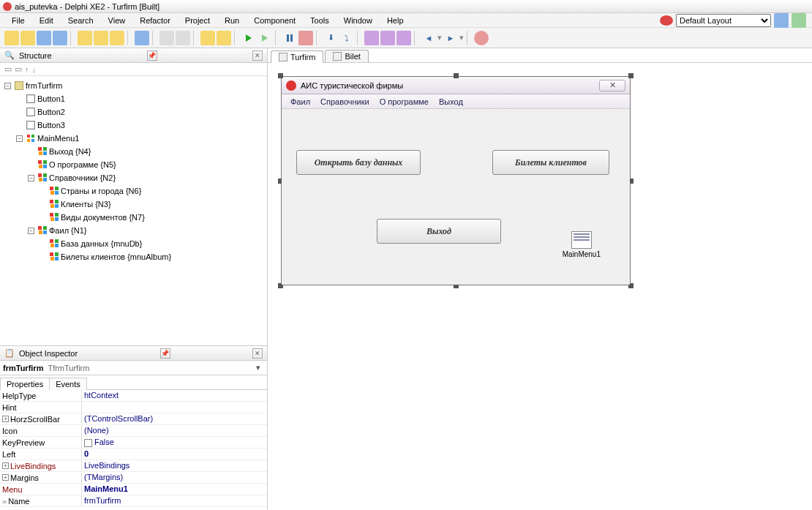 The image size is (812, 510). What do you see at coordinates (101, 244) in the screenshot?
I see `tree-item: База данных {mnuDb}` at bounding box center [101, 244].